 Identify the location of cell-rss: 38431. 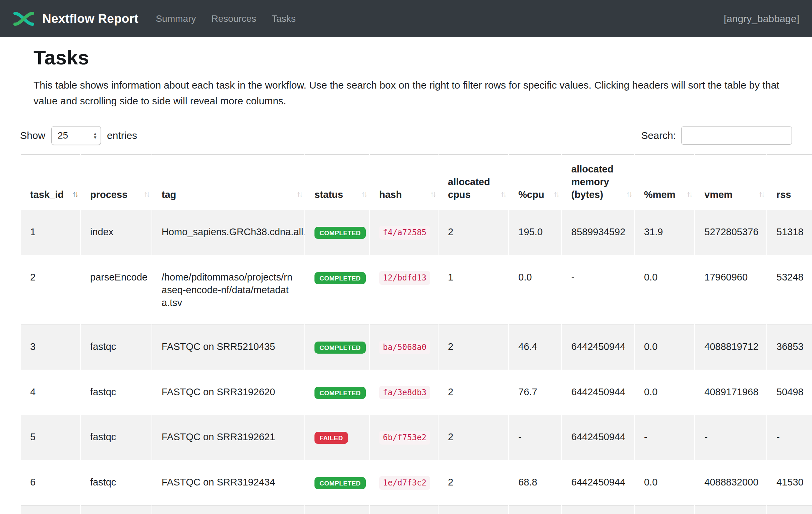
(790, 510).